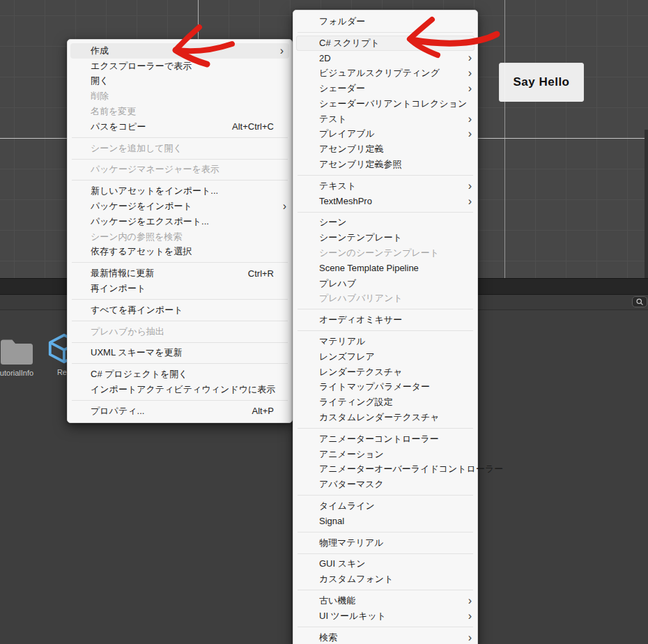 This screenshot has height=644, width=648. Describe the element at coordinates (180, 191) in the screenshot. I see `menu-item: 新しいアセットをインポート... ›` at that location.